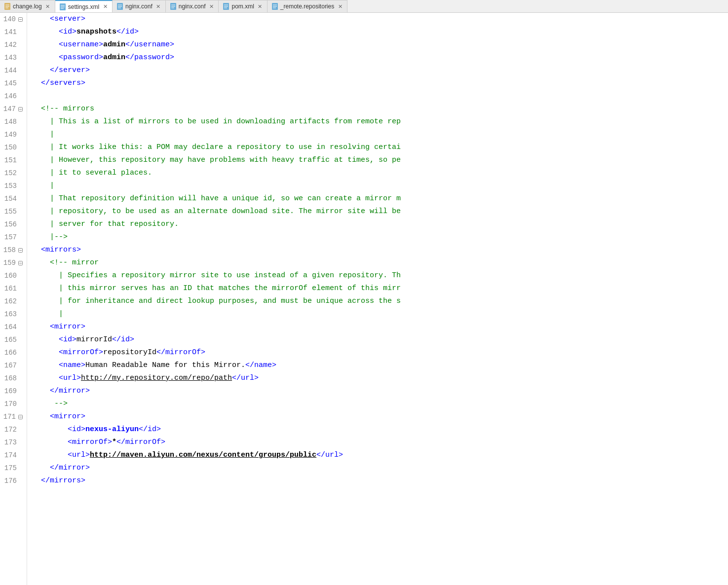 The height and width of the screenshot is (585, 728). I want to click on tab-close-nginx1: ✕, so click(158, 6).